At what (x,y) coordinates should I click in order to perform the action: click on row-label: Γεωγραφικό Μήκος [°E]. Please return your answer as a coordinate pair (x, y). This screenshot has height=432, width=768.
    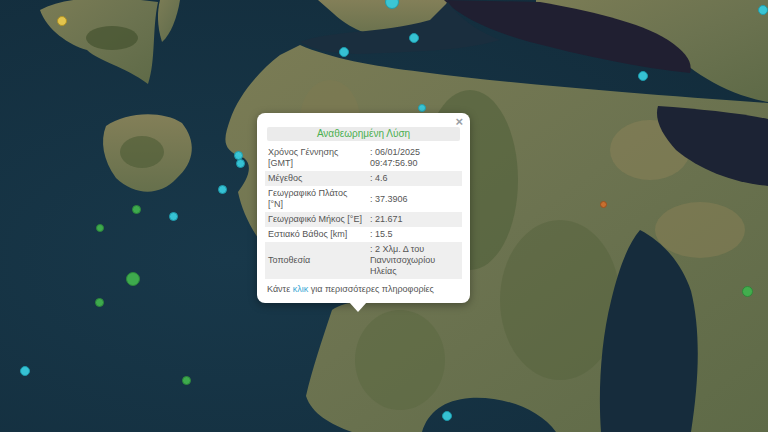
    Looking at the image, I should click on (316, 220).